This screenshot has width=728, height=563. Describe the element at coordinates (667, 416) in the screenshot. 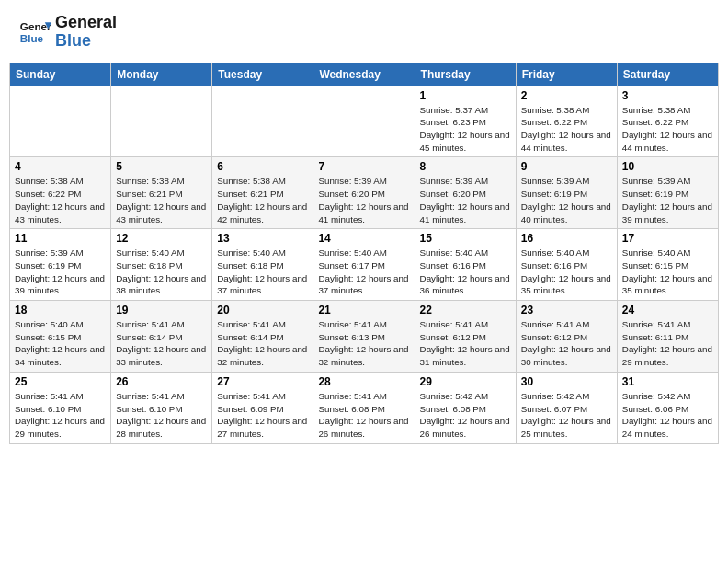

I see `day-info: Sunrise: 5:42 AM Sunset: 6:06 PM Dayligh…` at that location.